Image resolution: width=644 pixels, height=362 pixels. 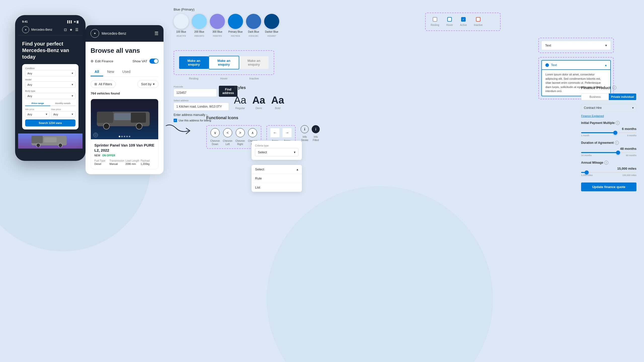 What do you see at coordinates (111, 72) in the screenshot?
I see `tab-new: New` at bounding box center [111, 72].